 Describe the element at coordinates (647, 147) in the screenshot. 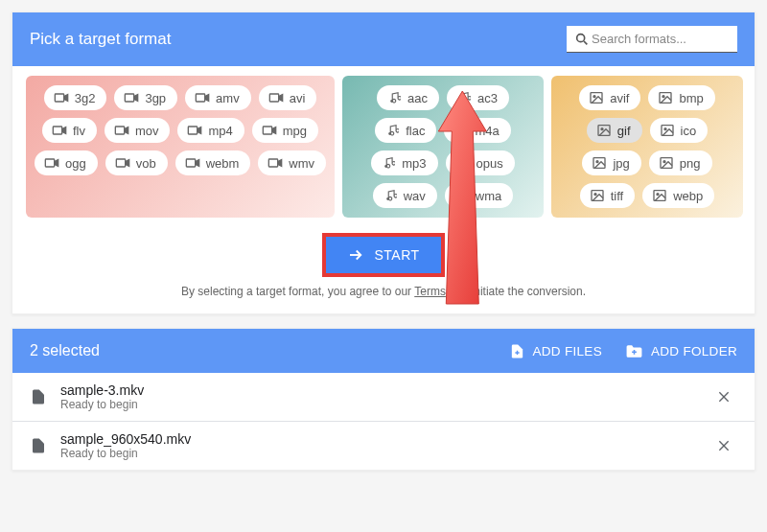

I see `image-panel: avifbmpgificojpgpngtiffwebp` at that location.